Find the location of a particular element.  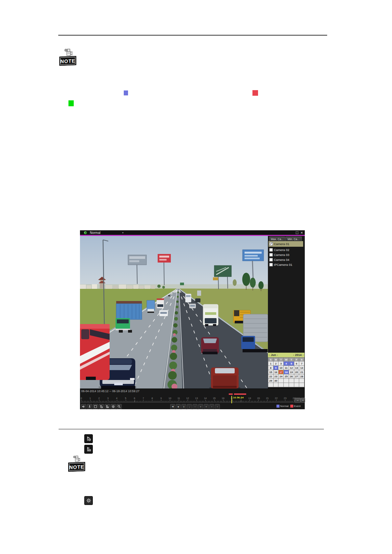

smart-search-button is located at coordinates (90, 407).